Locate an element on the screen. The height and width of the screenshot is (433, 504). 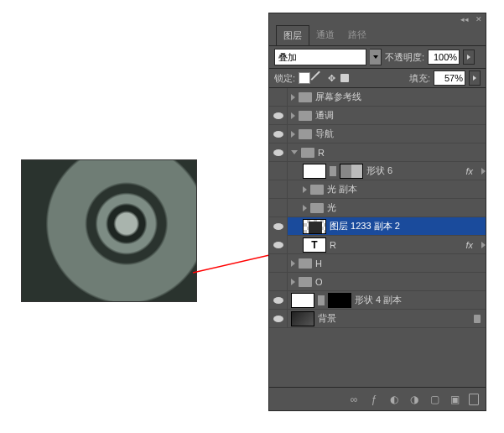
layer-name: O is located at coordinates (319, 282).